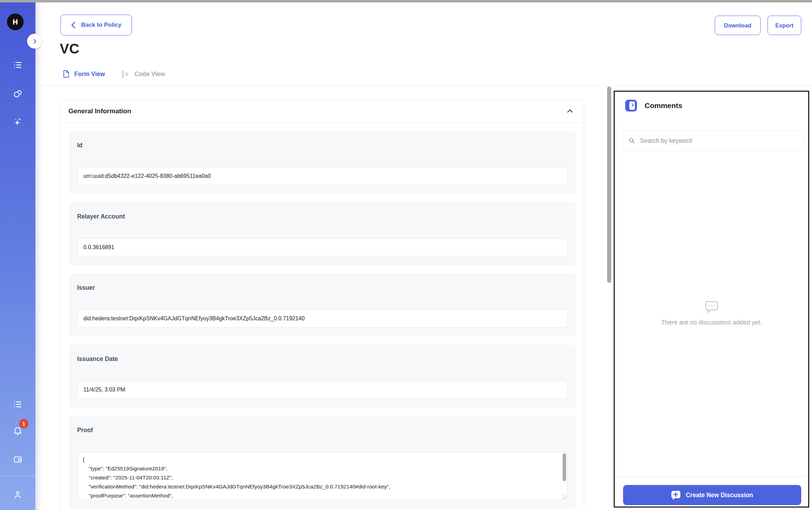  I want to click on sidebar-item-policies, so click(18, 65).